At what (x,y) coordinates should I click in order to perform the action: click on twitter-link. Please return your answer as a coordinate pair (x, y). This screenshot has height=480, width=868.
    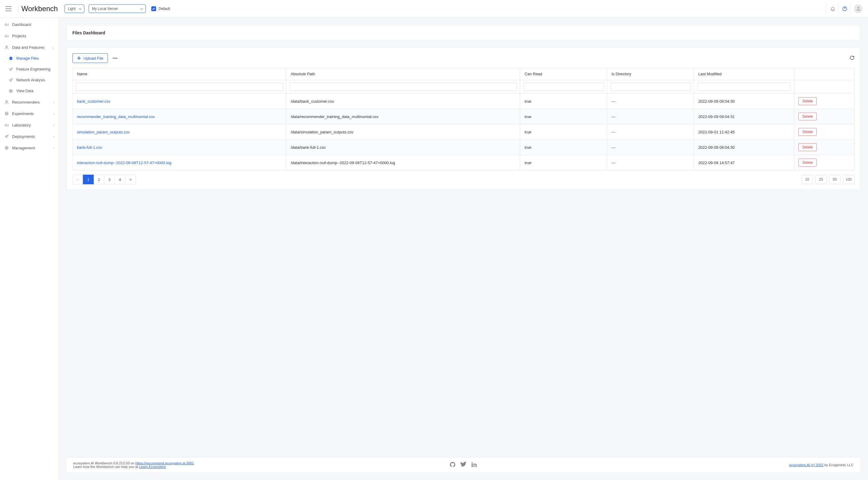
    Looking at the image, I should click on (464, 465).